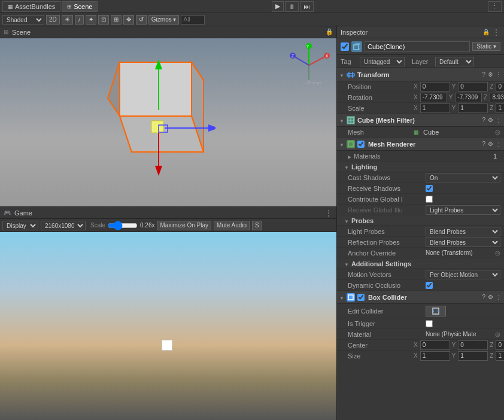 This screenshot has height=420, width=504. I want to click on search-input, so click(193, 20).